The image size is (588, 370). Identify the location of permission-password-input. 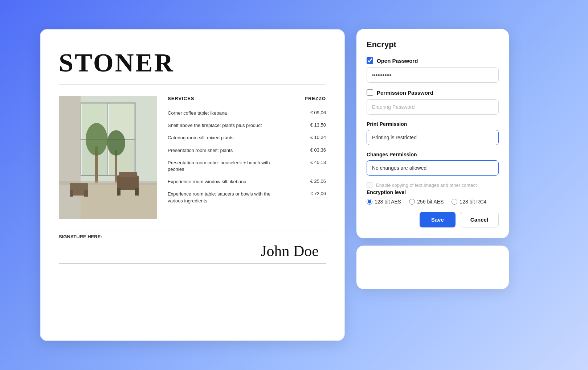
(433, 107).